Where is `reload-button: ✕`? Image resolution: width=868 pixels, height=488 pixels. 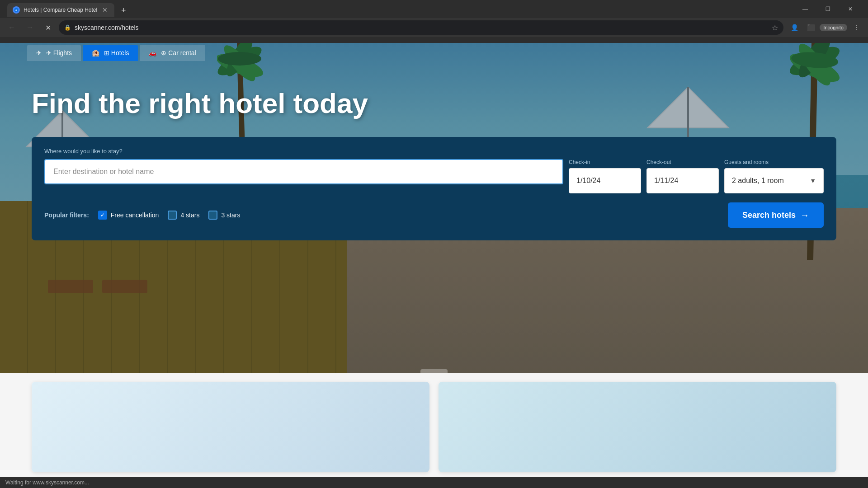
reload-button: ✕ is located at coordinates (48, 28).